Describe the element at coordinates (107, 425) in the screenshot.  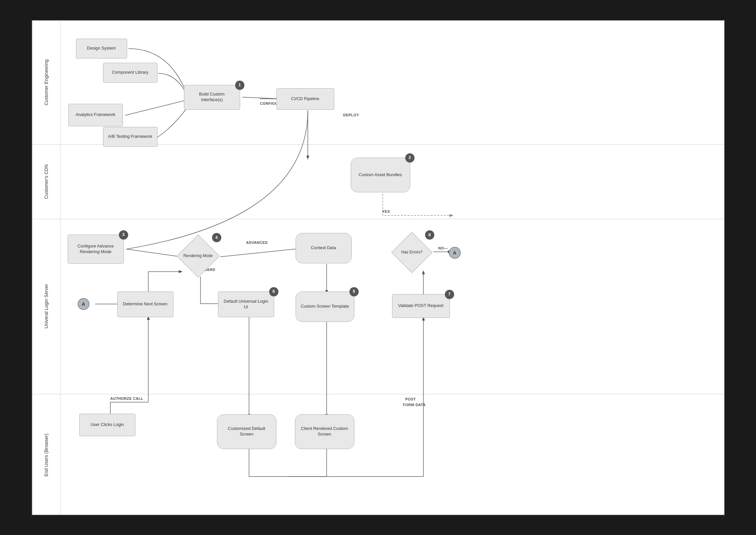
I see `user-clicks-login-node: User Clicks Login` at that location.